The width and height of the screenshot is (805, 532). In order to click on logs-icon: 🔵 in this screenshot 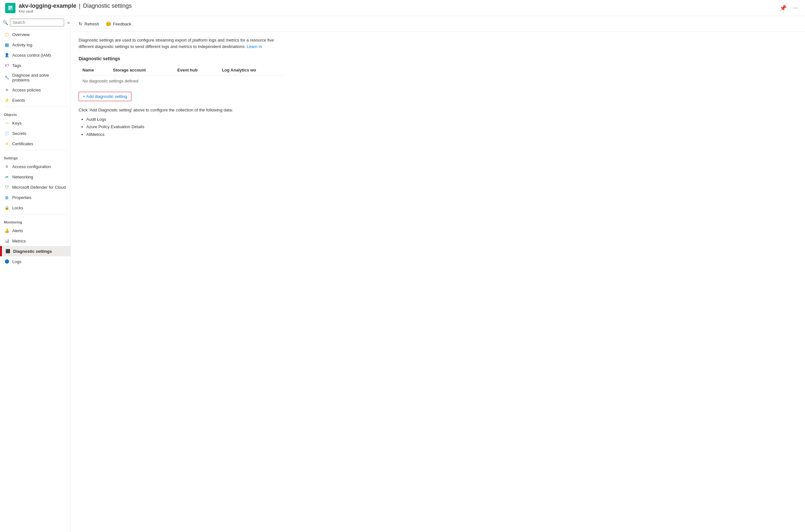, I will do `click(7, 261)`.